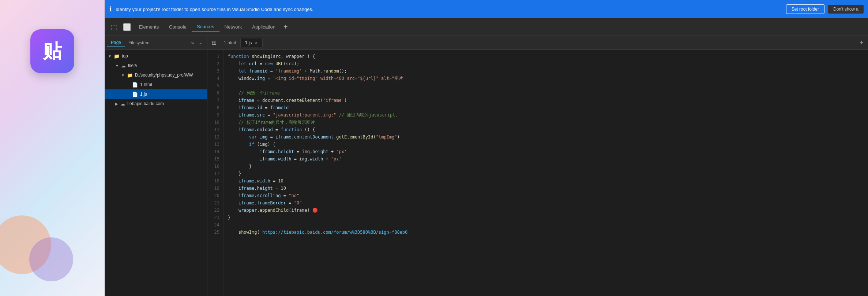 The image size is (868, 296). Describe the element at coordinates (846, 9) in the screenshot. I see `dont-show-button: Don't show a` at that location.